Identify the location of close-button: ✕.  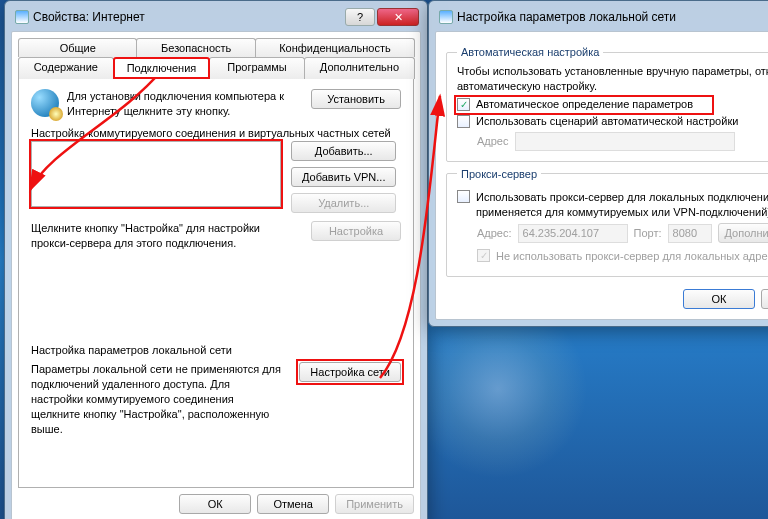
(398, 17).